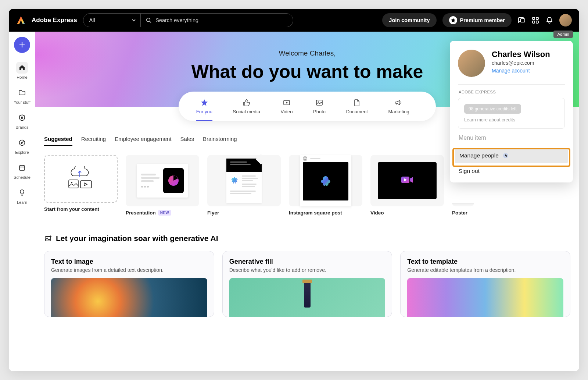 Image resolution: width=588 pixels, height=380 pixels. What do you see at coordinates (81, 185) in the screenshot?
I see `template-start-from-content: Start from your content` at bounding box center [81, 185].